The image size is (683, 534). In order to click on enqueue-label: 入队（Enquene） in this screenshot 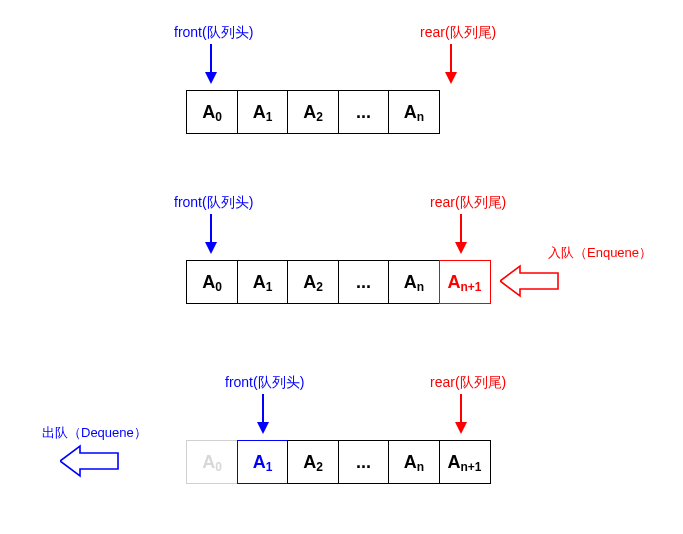, I will do `click(600, 253)`.